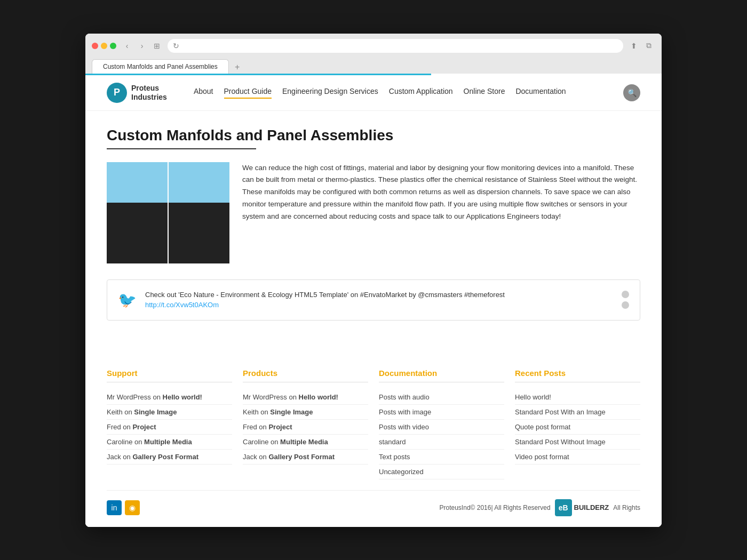 This screenshot has width=747, height=560. Describe the element at coordinates (374, 46) in the screenshot. I see `browser-topbar: ‹ › ⊞ ↻ ⬆ ⧉` at that location.